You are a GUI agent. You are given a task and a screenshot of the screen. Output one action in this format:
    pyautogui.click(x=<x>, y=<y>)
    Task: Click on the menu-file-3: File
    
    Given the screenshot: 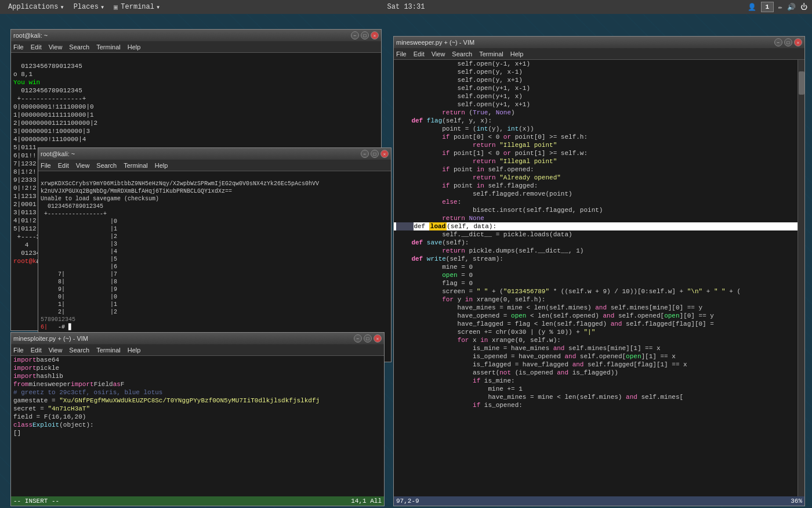 What is the action you would take?
    pyautogui.click(x=19, y=350)
    